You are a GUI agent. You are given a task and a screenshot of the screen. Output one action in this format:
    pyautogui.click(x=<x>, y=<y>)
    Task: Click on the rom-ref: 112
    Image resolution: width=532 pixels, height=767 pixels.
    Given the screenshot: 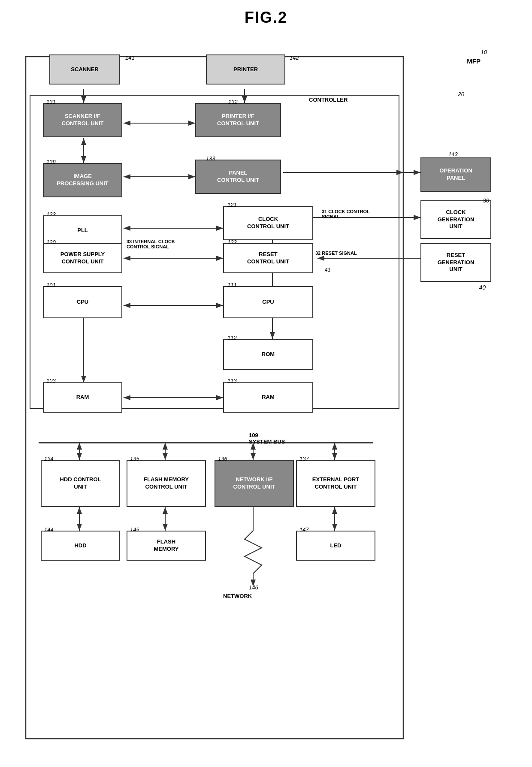 What is the action you would take?
    pyautogui.click(x=232, y=338)
    